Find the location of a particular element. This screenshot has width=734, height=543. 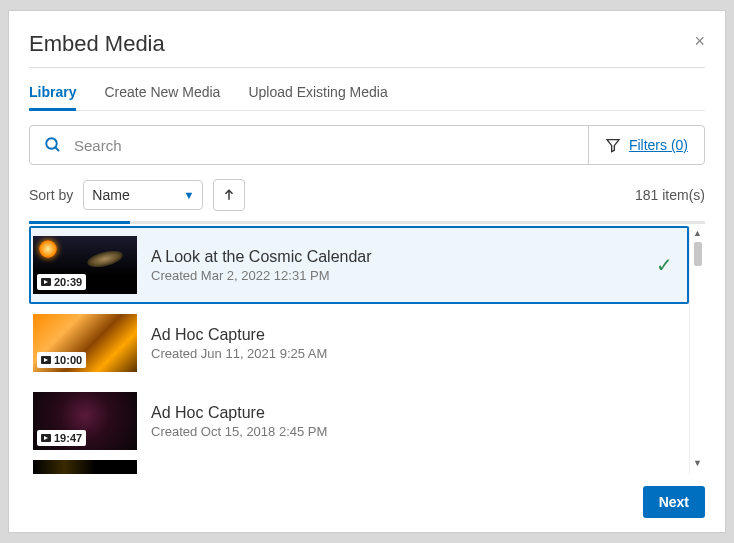

scroll-track is located at coordinates (698, 350).